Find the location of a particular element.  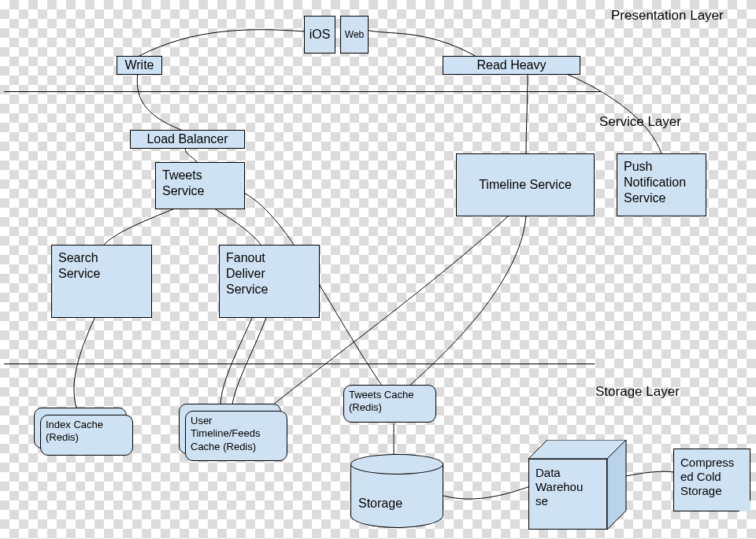

node-write: Write is located at coordinates (139, 65).